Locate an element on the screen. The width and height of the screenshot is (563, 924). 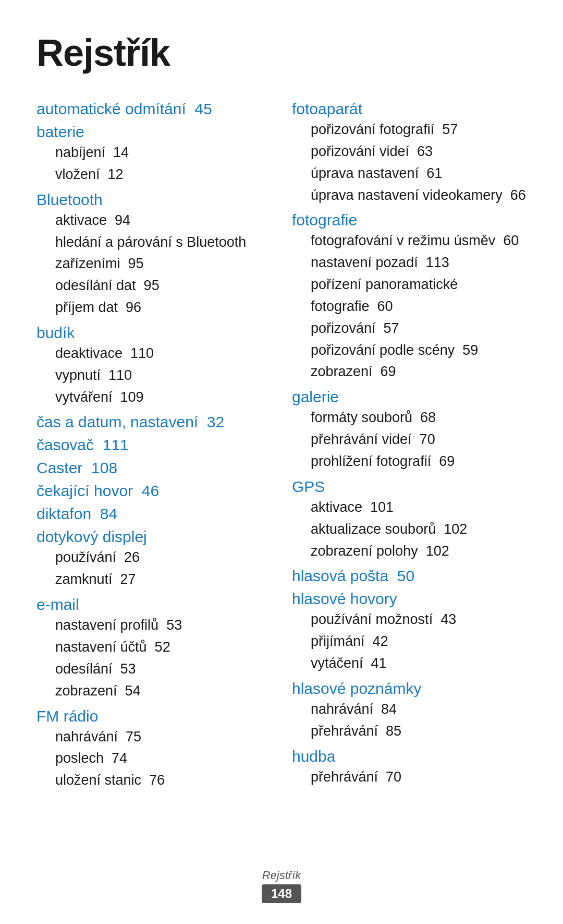
index-entry: GPSaktivace 101aktualizace souborů 102zo… is located at coordinates (409, 520).